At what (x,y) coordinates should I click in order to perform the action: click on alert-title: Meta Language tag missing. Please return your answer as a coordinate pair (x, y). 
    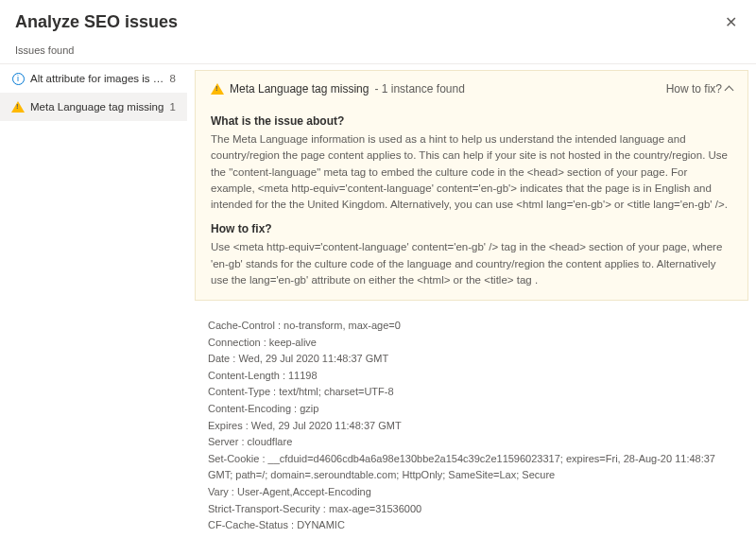
    Looking at the image, I should click on (299, 89).